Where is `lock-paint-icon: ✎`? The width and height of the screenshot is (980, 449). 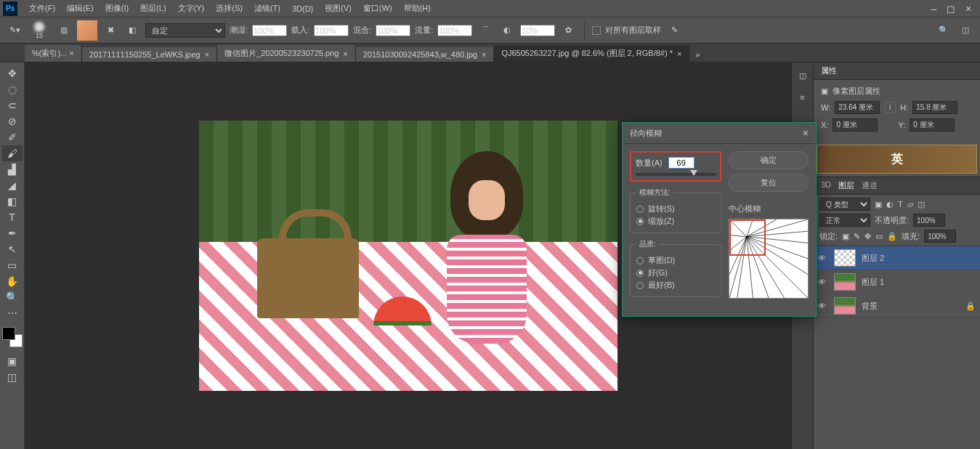 lock-paint-icon: ✎ is located at coordinates (857, 237).